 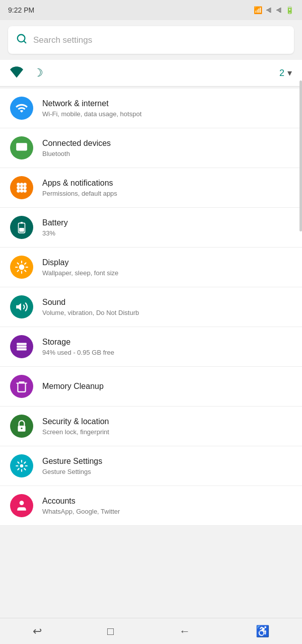 I want to click on display-icon, so click(x=22, y=267).